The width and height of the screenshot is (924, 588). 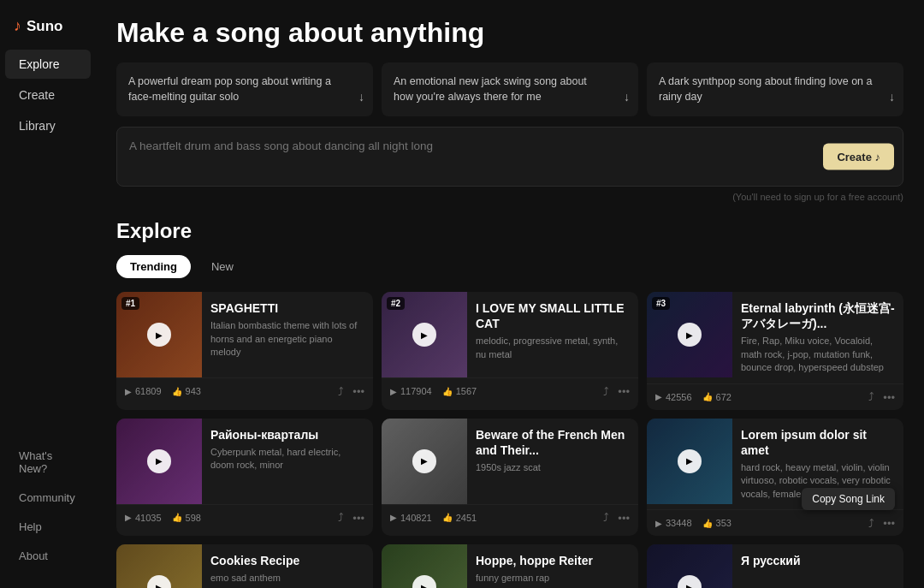 What do you see at coordinates (245, 351) in the screenshot?
I see `song-card-1: ▶ #1 SPAGHETTI Italian bombastic theme w…` at bounding box center [245, 351].